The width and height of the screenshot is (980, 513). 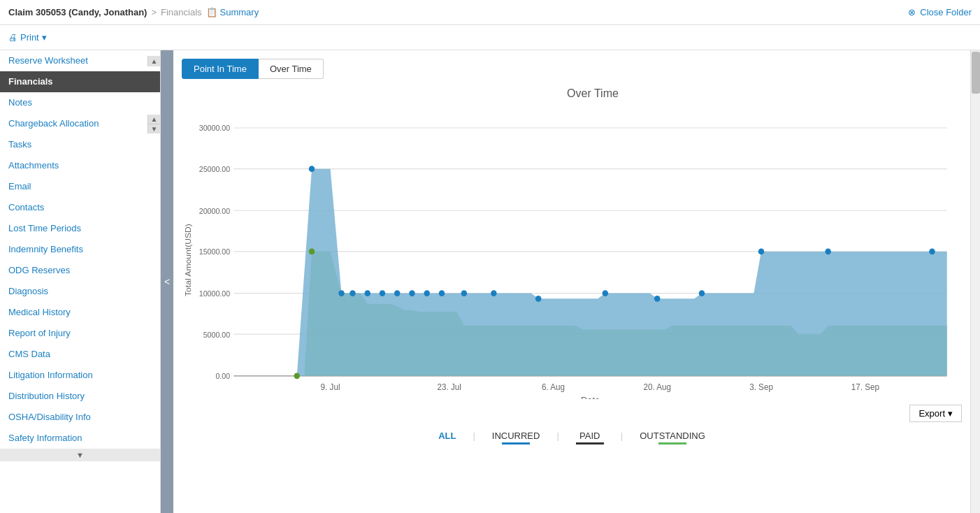 I want to click on close-folder-label: Close Folder, so click(x=946, y=13).